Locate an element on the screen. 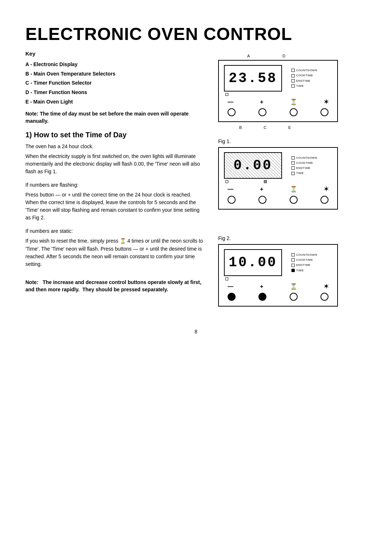 The height and width of the screenshot is (555, 392). cooktime-box-f2 is located at coordinates (293, 260).